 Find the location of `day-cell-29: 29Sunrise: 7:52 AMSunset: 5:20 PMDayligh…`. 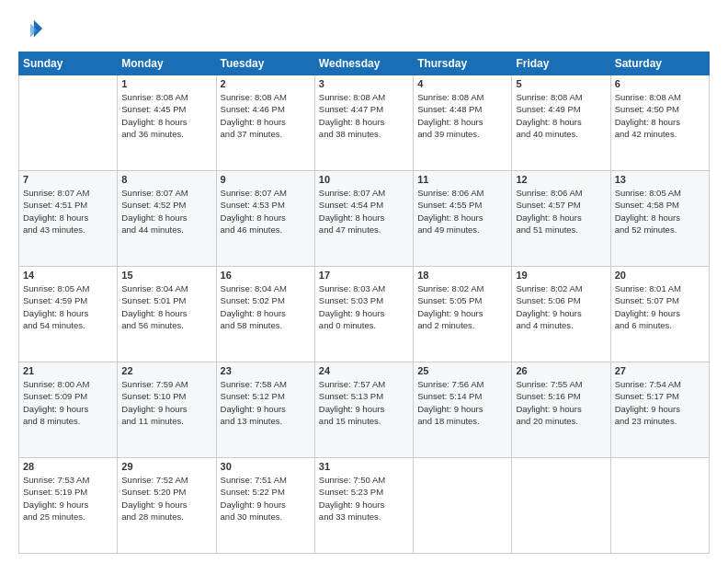

day-cell-29: 29Sunrise: 7:52 AMSunset: 5:20 PMDayligh… is located at coordinates (167, 506).